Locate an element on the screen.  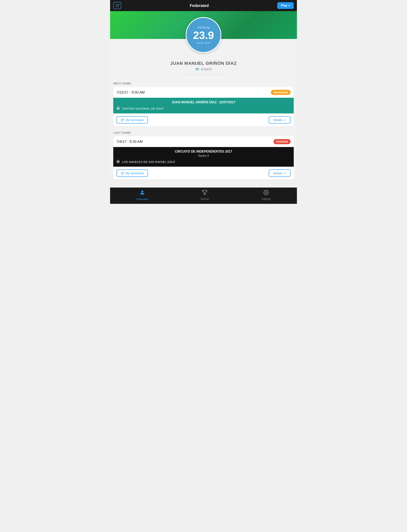
next-game-header: 7/22/17 - 9:00 AM Scheduled is located at coordinates (204, 93).